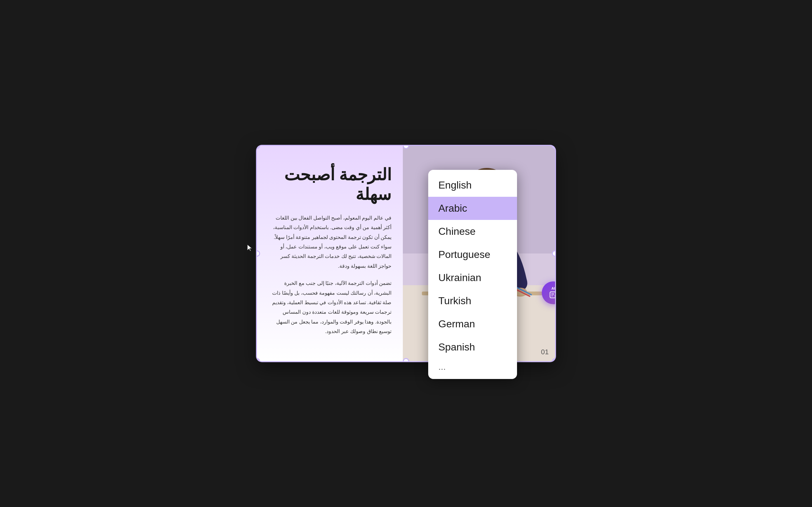  Describe the element at coordinates (472, 231) in the screenshot. I see `lang-item-chinese: Chinese` at that location.